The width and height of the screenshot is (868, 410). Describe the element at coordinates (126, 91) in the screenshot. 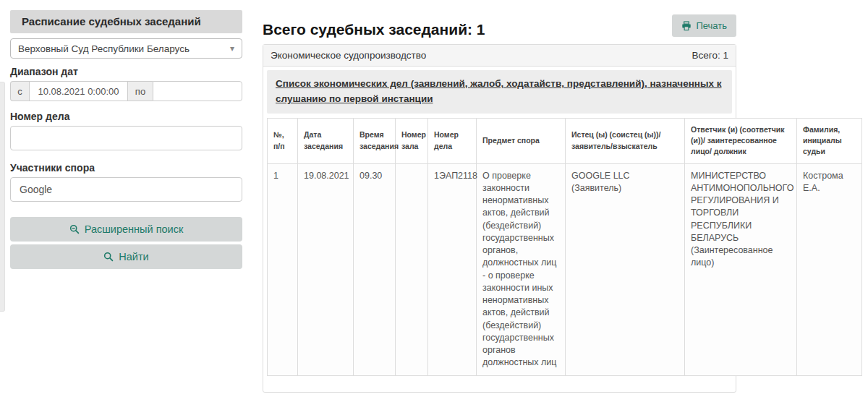

I see `date-range-group: с по` at that location.